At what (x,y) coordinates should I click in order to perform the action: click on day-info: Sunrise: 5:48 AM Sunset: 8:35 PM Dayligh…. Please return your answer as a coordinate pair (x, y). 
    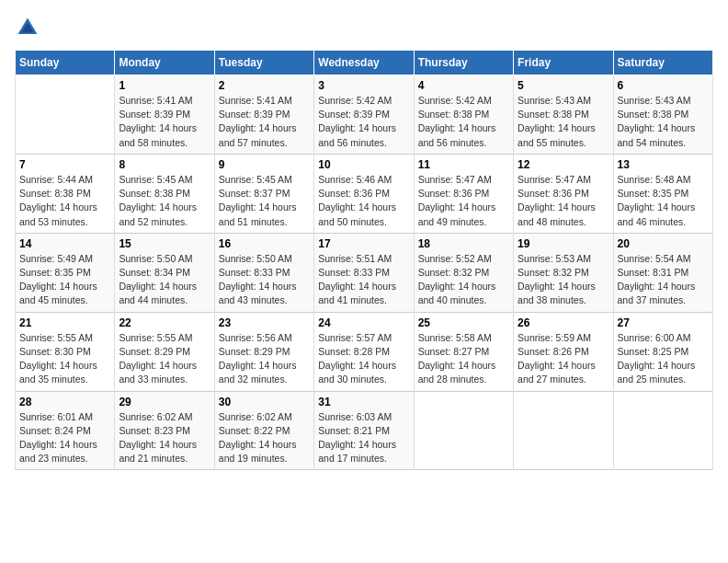
    Looking at the image, I should click on (664, 201).